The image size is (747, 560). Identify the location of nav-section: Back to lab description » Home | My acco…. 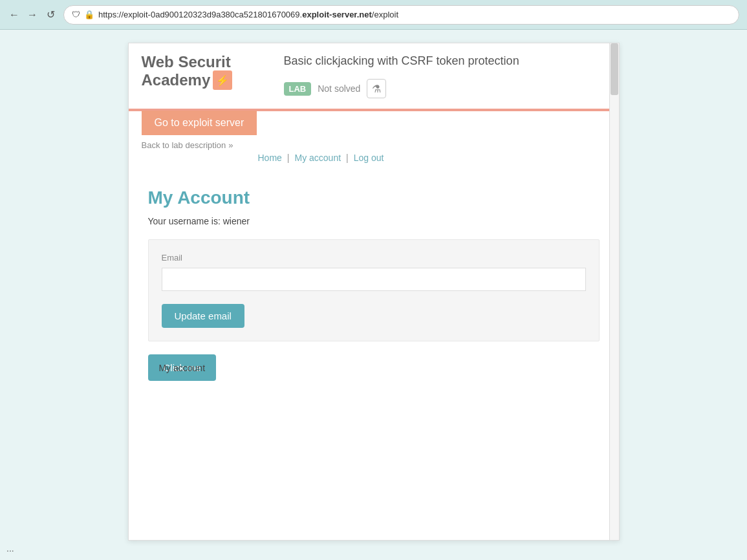
(374, 151).